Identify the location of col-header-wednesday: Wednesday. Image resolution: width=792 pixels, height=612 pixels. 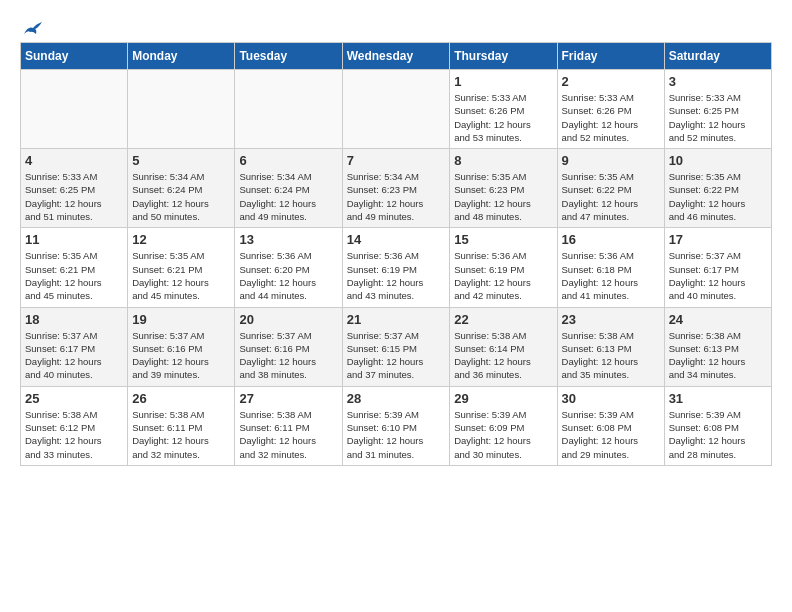
(396, 56).